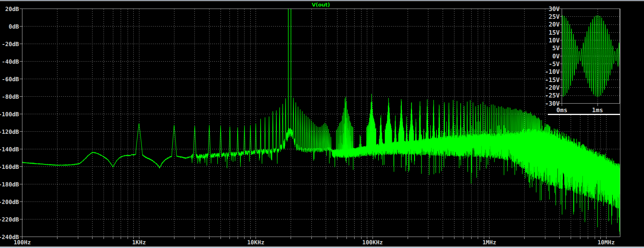 The image size is (644, 248). Describe the element at coordinates (554, 33) in the screenshot. I see `inset-y-tick-label: 15V` at that location.